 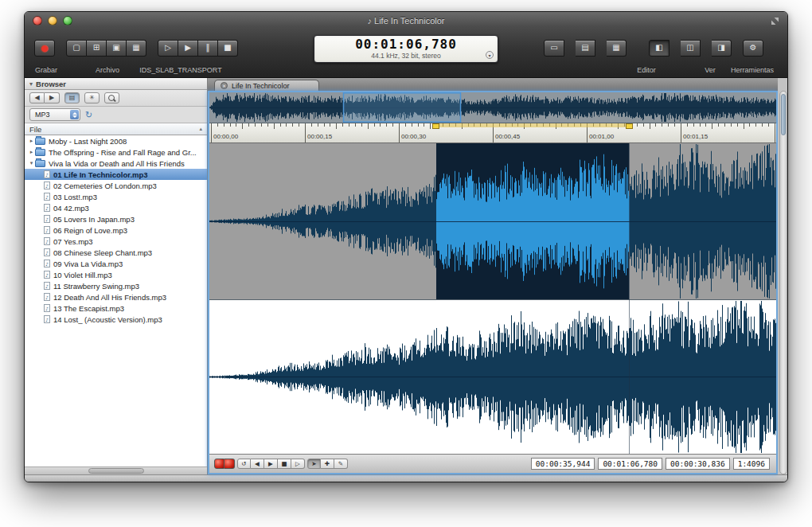 I want to click on titlebar: ♪ Life In Technicolor, so click(x=406, y=21).